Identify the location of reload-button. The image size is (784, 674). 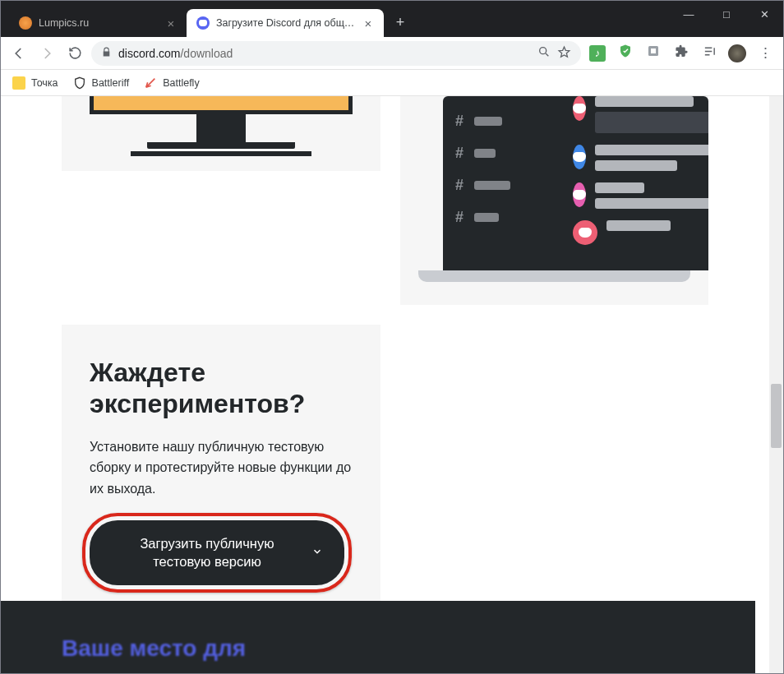
(75, 53).